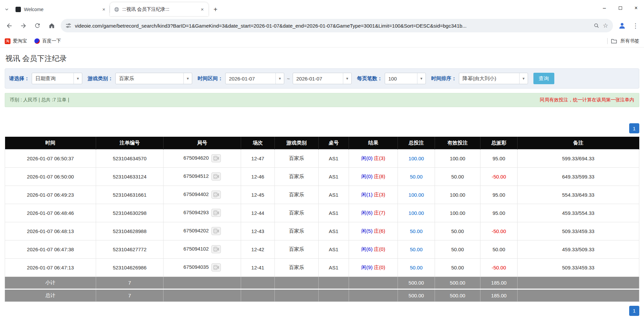 This screenshot has width=644, height=326. I want to click on tab-bet-records: :::视讯 会员下注纪录::: ×, so click(159, 9).